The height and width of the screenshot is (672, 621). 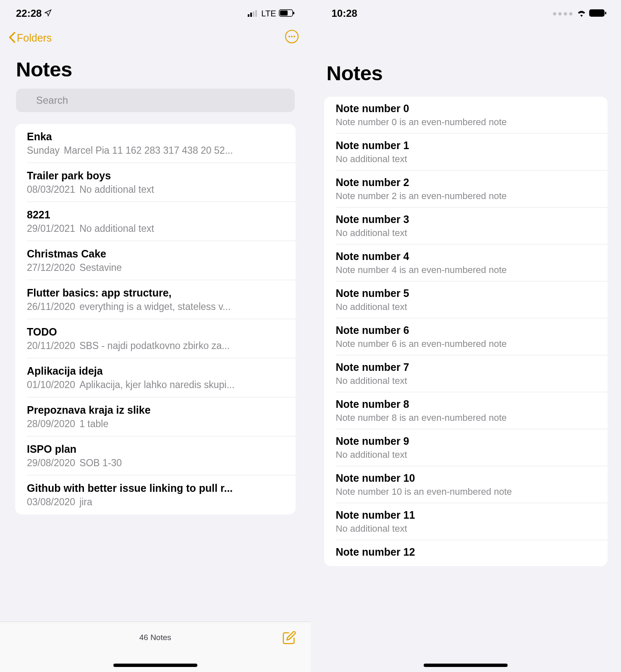 What do you see at coordinates (155, 495) in the screenshot?
I see `note-item: Github with better issue linking to pull…` at bounding box center [155, 495].